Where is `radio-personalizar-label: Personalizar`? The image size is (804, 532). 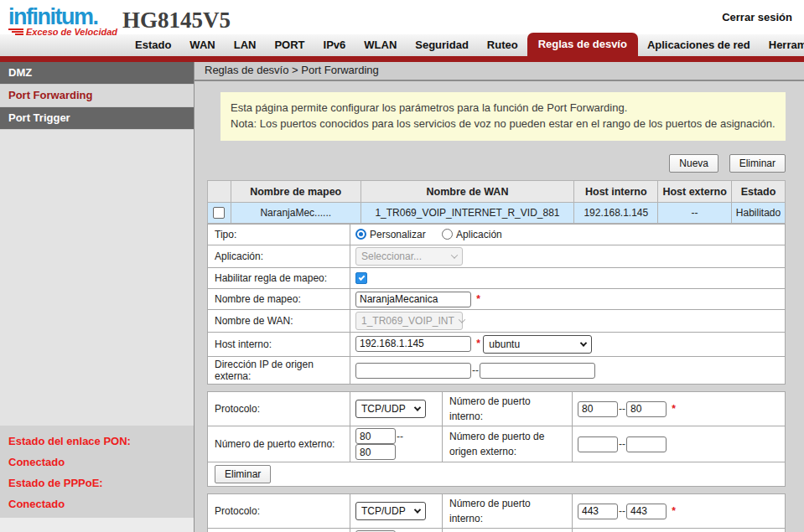
radio-personalizar-label: Personalizar is located at coordinates (397, 235).